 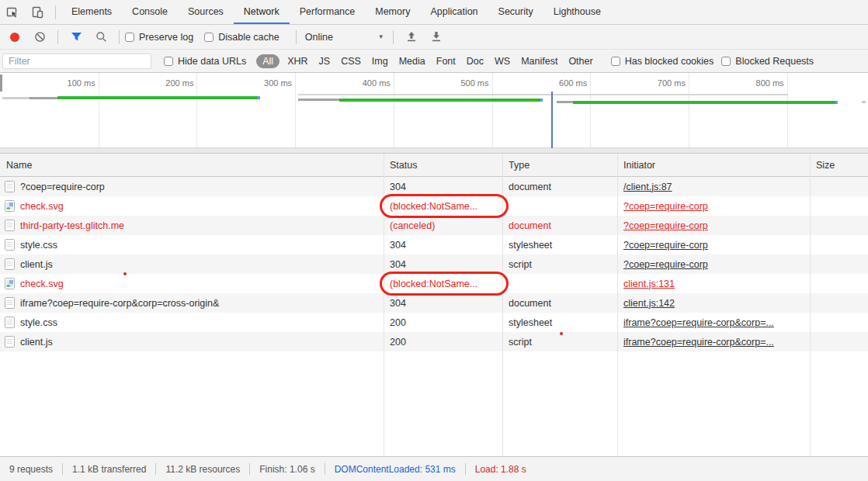 I want to click on device-toolbar-icon, so click(x=37, y=12).